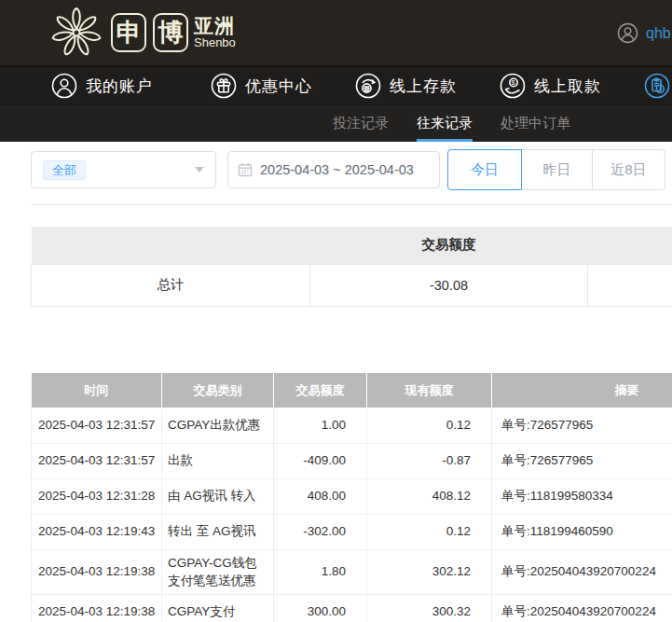 Image resolution: width=672 pixels, height=622 pixels. What do you see at coordinates (321, 461) in the screenshot?
I see `table-cell: -409.00` at bounding box center [321, 461].